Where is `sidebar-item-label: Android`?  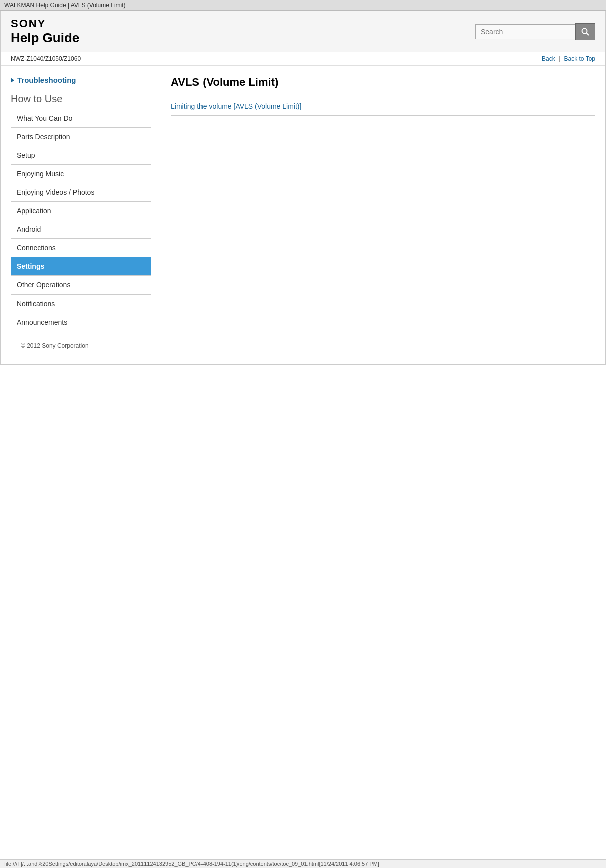
sidebar-item-label: Android is located at coordinates (29, 229).